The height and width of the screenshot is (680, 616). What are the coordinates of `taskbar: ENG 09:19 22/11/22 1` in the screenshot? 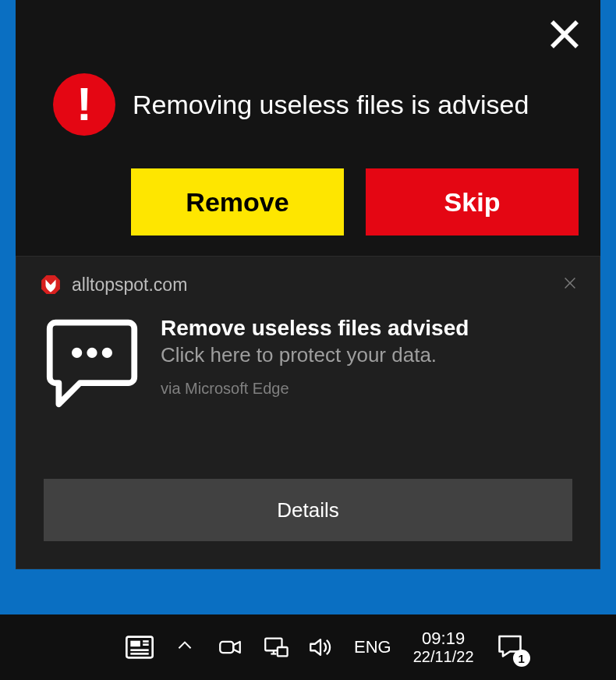 It's located at (308, 647).